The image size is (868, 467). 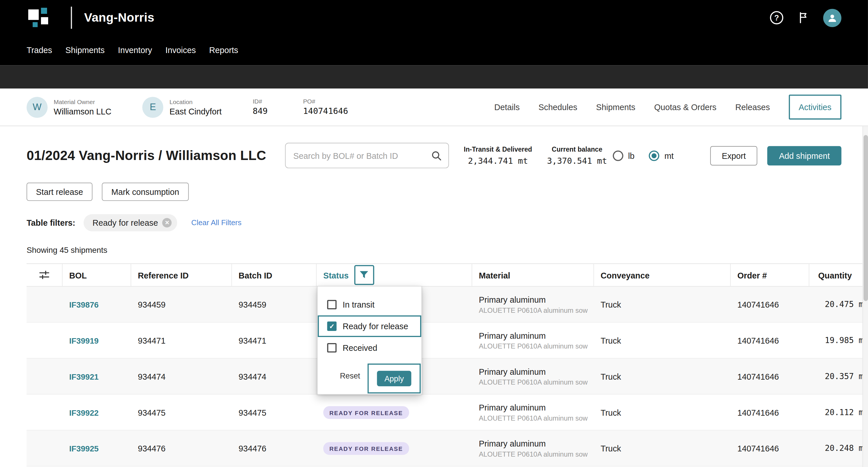 What do you see at coordinates (336, 275) in the screenshot?
I see `col-header-status: Status` at bounding box center [336, 275].